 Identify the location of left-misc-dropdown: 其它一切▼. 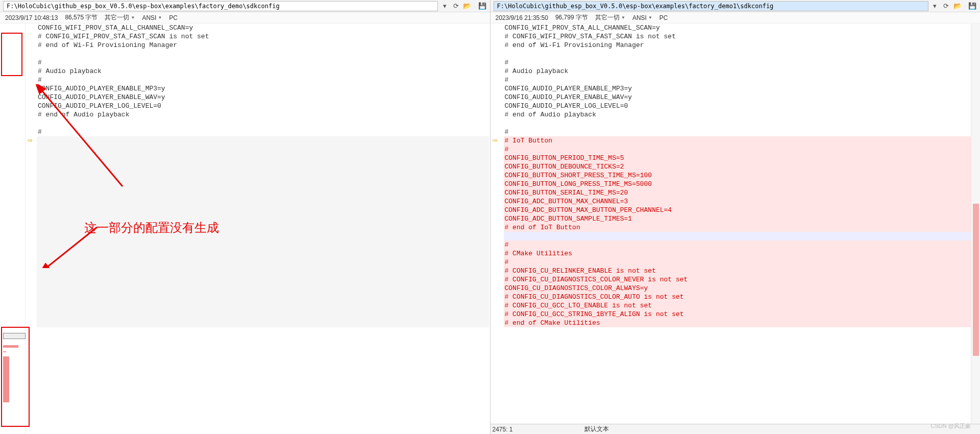
(119, 17).